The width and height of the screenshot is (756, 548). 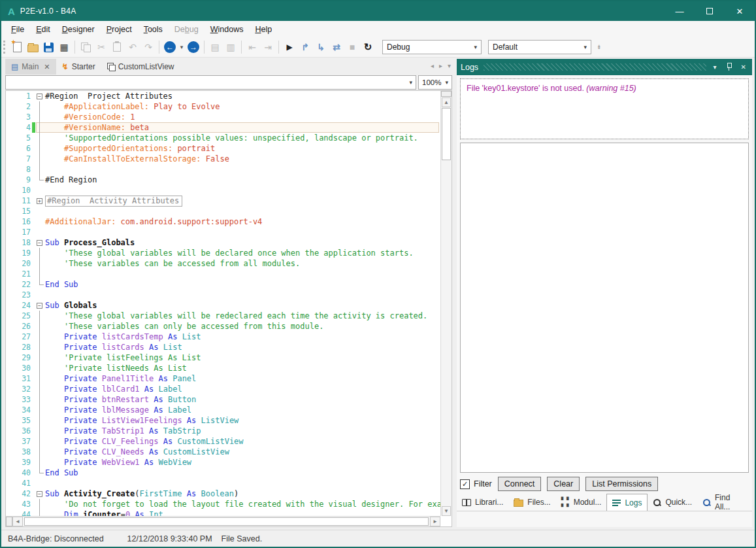 I want to click on panel-close-icon: ✕, so click(x=744, y=67).